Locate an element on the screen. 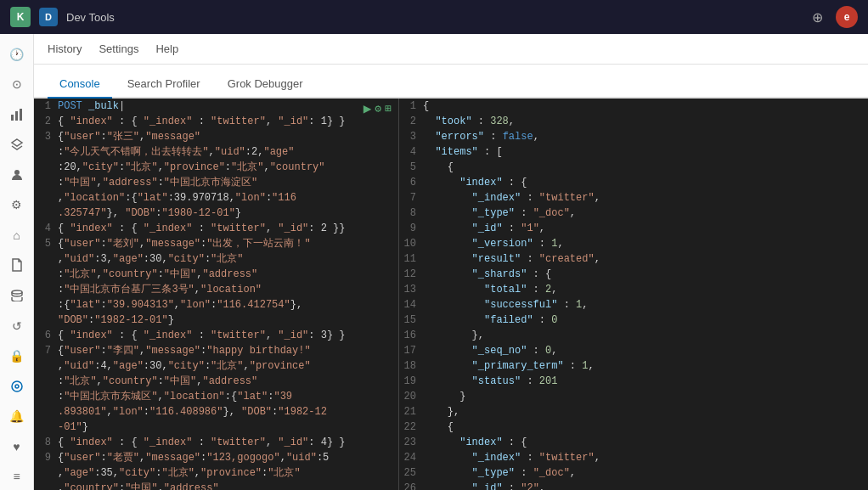 The width and height of the screenshot is (868, 490). code-line: :"中国北京市台基厂三条3号","location" is located at coordinates (216, 290).